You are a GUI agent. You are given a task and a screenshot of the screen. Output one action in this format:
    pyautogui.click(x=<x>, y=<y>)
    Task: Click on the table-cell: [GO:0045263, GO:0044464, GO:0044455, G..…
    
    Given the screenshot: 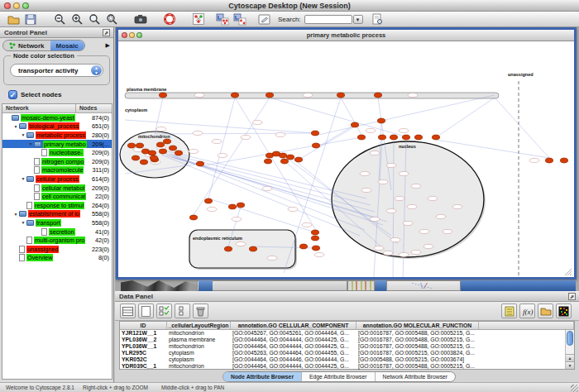 What is the action you would take?
    pyautogui.click(x=294, y=353)
    